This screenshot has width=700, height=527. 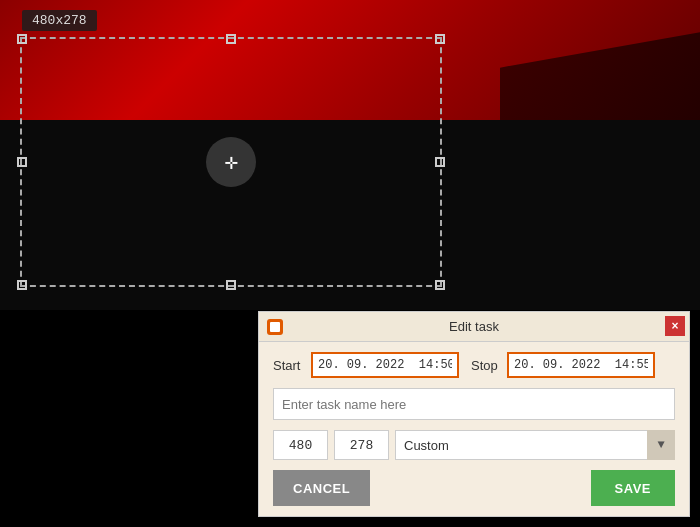 What do you see at coordinates (474, 327) in the screenshot?
I see `dialog-titlebar: Edit task ×` at bounding box center [474, 327].